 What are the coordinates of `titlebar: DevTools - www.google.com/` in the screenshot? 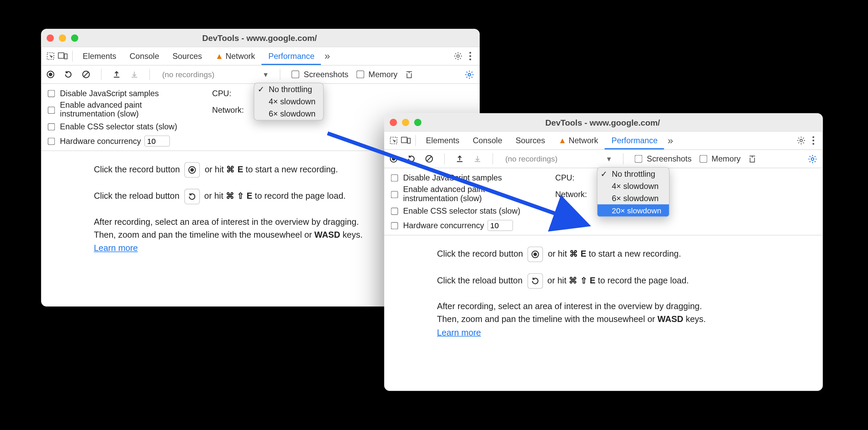 It's located at (260, 38).